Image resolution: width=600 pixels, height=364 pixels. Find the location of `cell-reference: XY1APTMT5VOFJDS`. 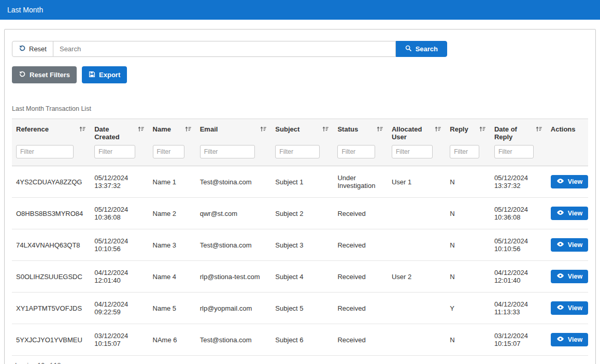

cell-reference: XY1APTMT5VOFJDS is located at coordinates (51, 309).